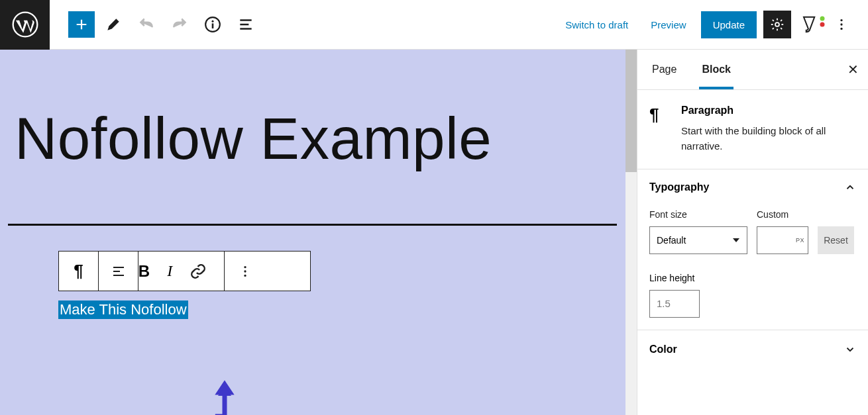 Image resolution: width=868 pixels, height=415 pixels. I want to click on annotation-arrow-icon, so click(225, 397).